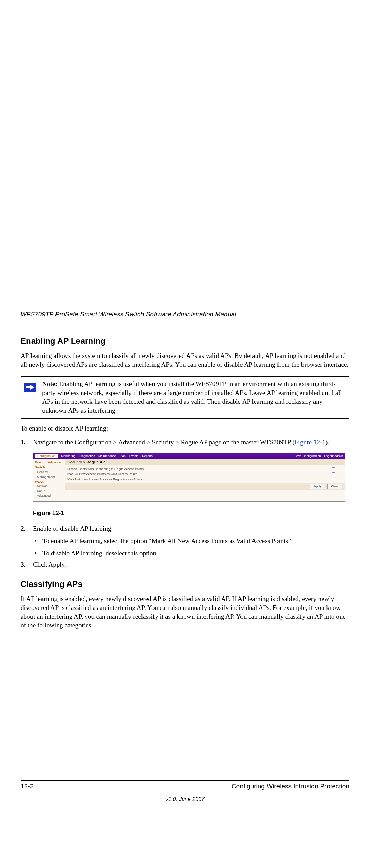 The image size is (370, 868). I want to click on step-number: 1., so click(23, 442).